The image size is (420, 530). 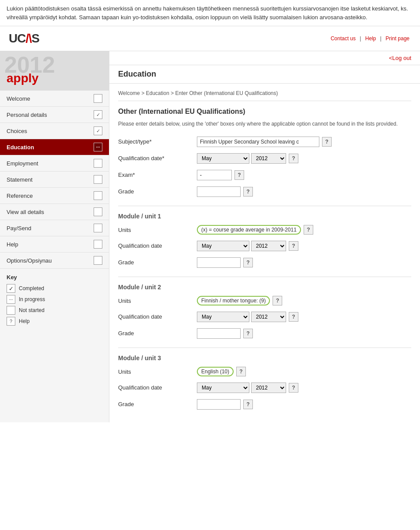 I want to click on sidebar-item-reference: Reference, so click(x=54, y=196).